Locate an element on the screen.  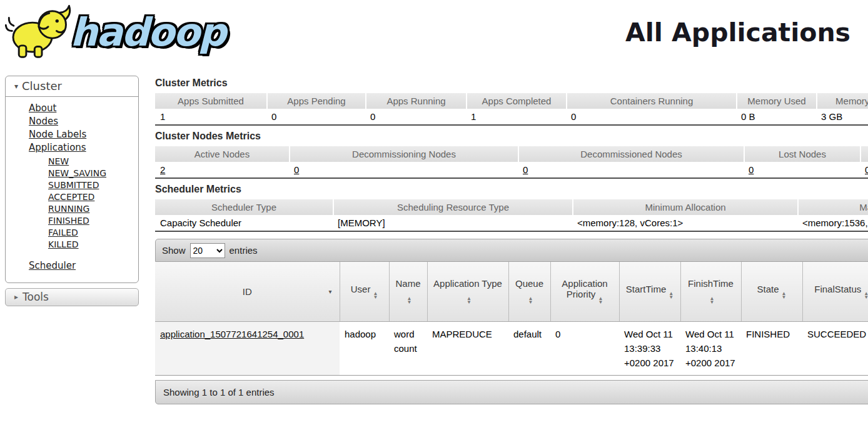
decommissioning-nodes-link: 0 is located at coordinates (296, 170).